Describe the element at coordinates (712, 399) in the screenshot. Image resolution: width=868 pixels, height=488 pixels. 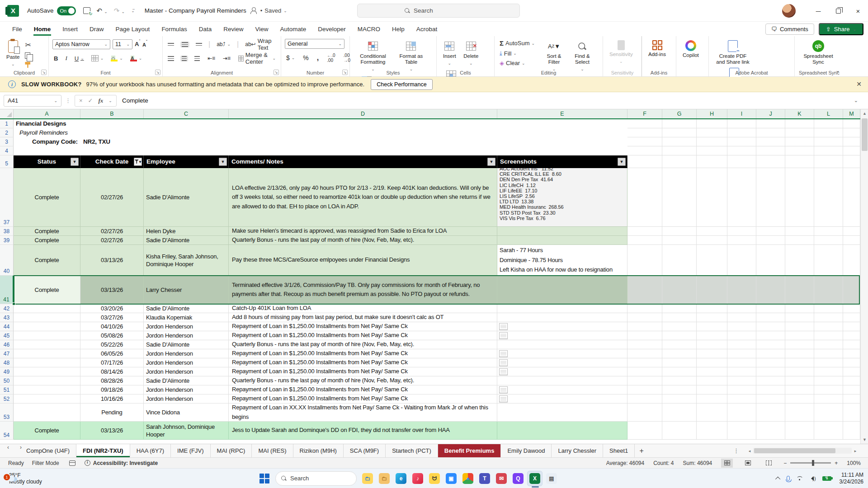
I see `cell-H52` at that location.